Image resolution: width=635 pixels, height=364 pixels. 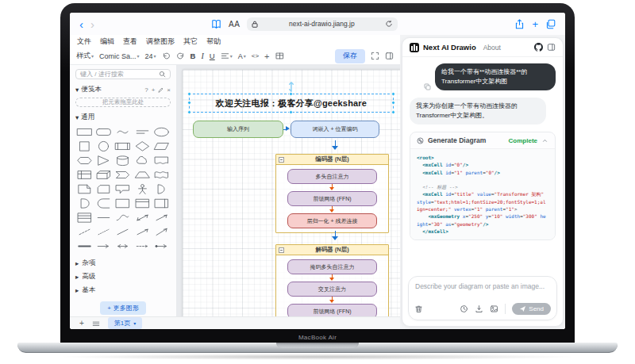 What do you see at coordinates (84, 232) in the screenshot?
I see `dashed-line-1-shape` at bounding box center [84, 232].